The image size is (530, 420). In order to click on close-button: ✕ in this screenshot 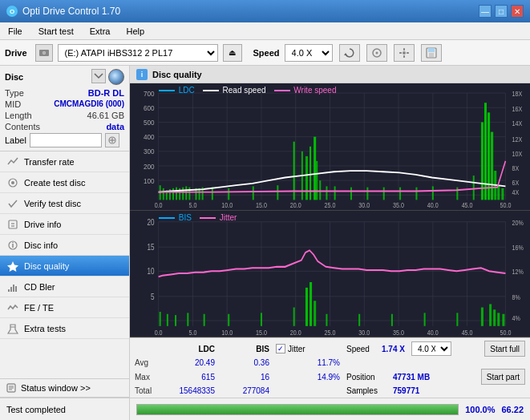, I will do `click(517, 11)`.